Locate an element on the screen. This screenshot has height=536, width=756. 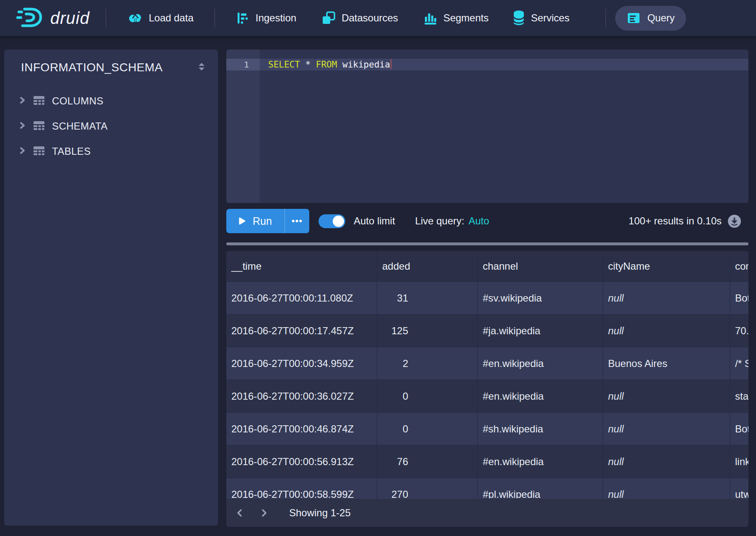
cell-comment: sta is located at coordinates (739, 396).